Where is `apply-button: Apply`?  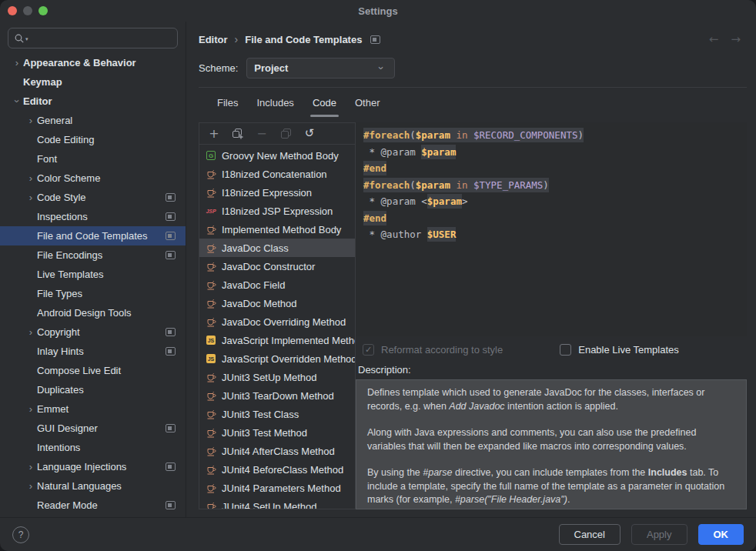
apply-button: Apply is located at coordinates (659, 534).